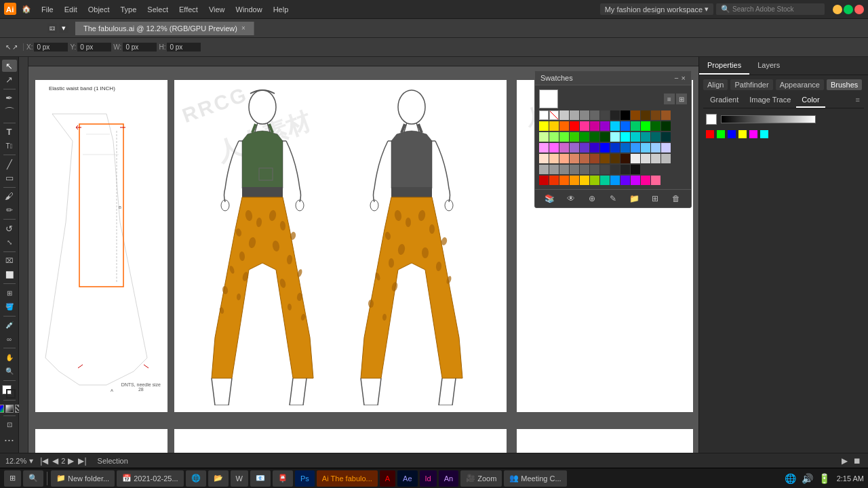 The height and width of the screenshot is (488, 868). What do you see at coordinates (807, 479) in the screenshot?
I see `sys-sound-icon: 🔊` at bounding box center [807, 479].